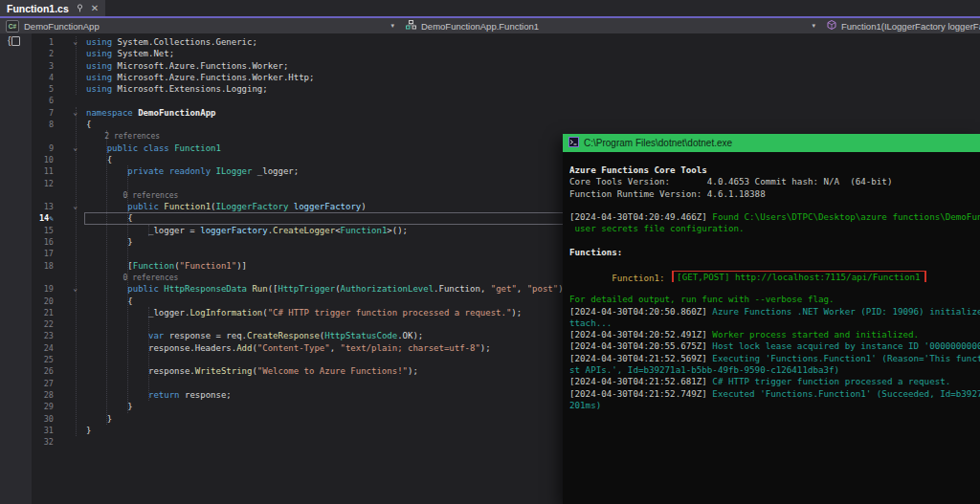 The height and width of the screenshot is (504, 980). What do you see at coordinates (574, 143) in the screenshot?
I see `console-icon` at bounding box center [574, 143].